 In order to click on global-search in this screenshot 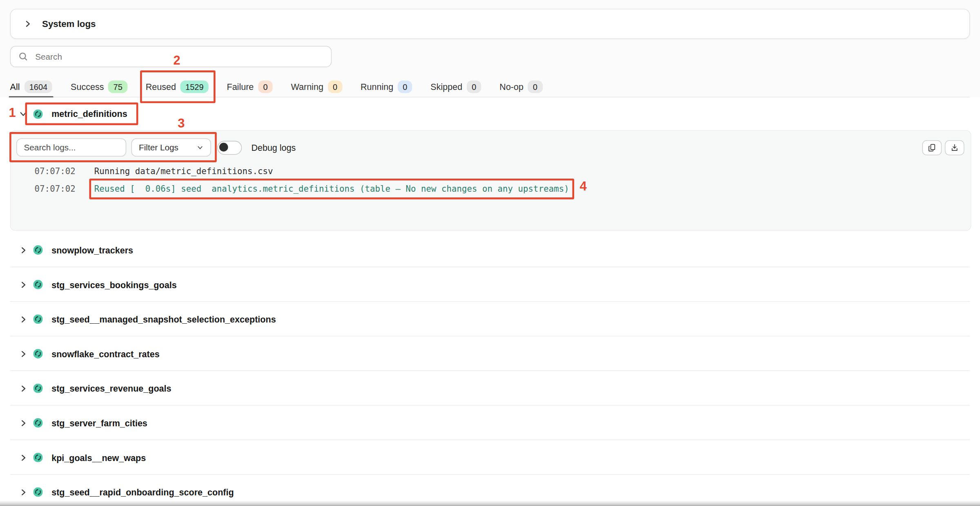, I will do `click(171, 56)`.